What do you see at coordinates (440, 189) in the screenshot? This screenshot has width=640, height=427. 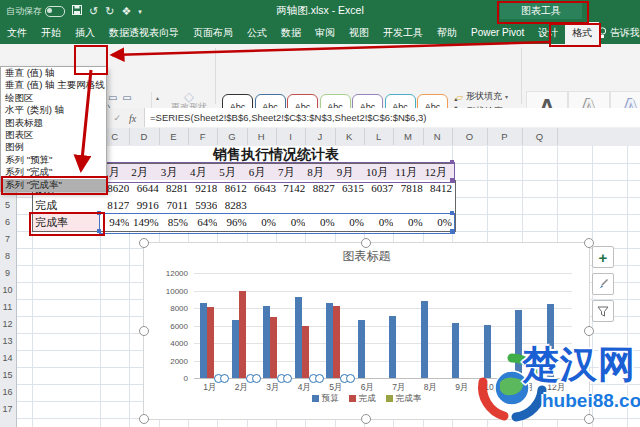 I see `cell-预算-12: 8412` at bounding box center [440, 189].